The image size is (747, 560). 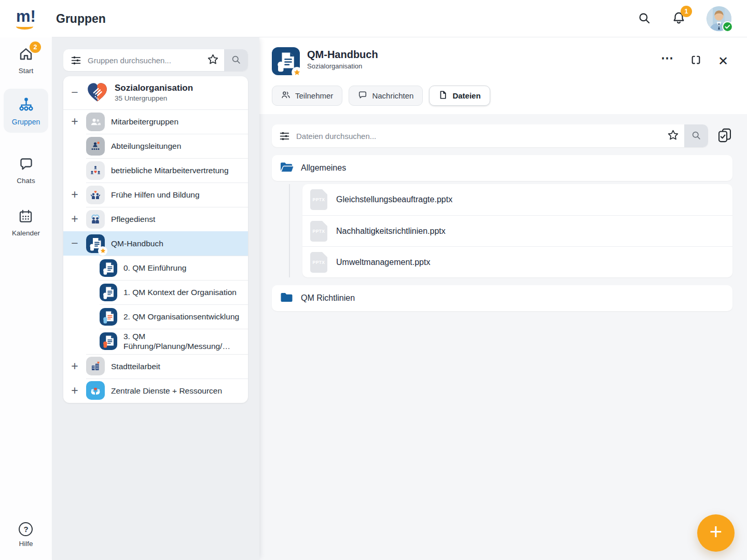 I want to click on groups-search-input, so click(x=146, y=60).